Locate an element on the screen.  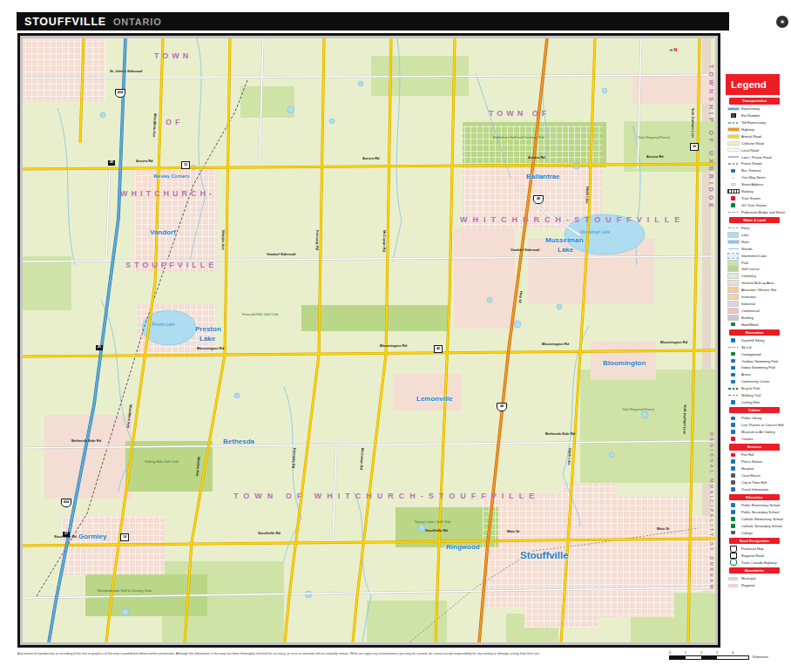
legend-item-label: Exit Number is located at coordinates (751, 115).